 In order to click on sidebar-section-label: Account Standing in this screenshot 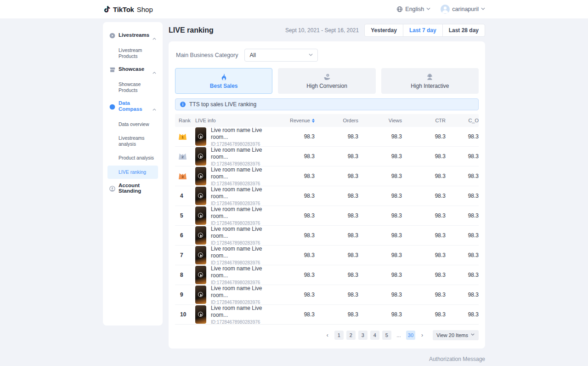, I will do `click(137, 189)`.